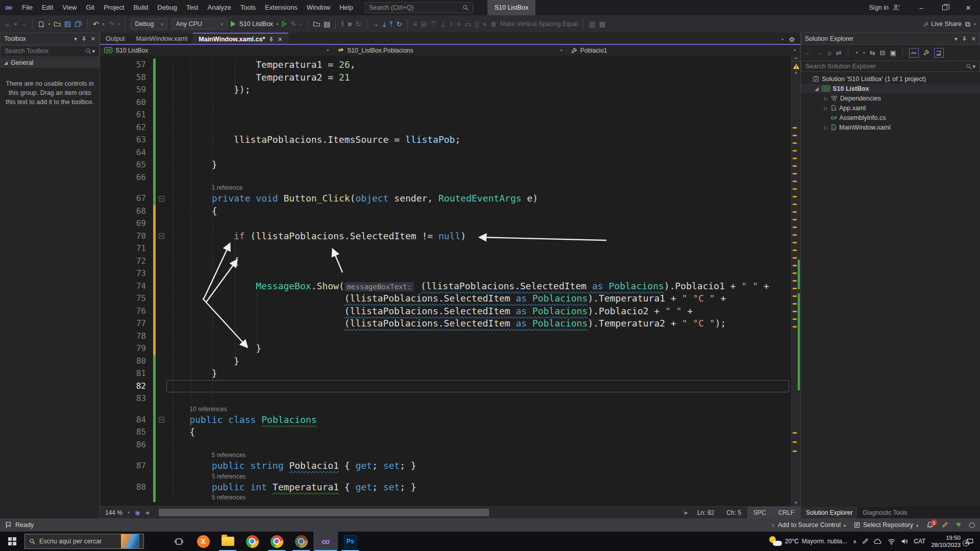  I want to click on line-ending-indicator: CRLF, so click(786, 512).